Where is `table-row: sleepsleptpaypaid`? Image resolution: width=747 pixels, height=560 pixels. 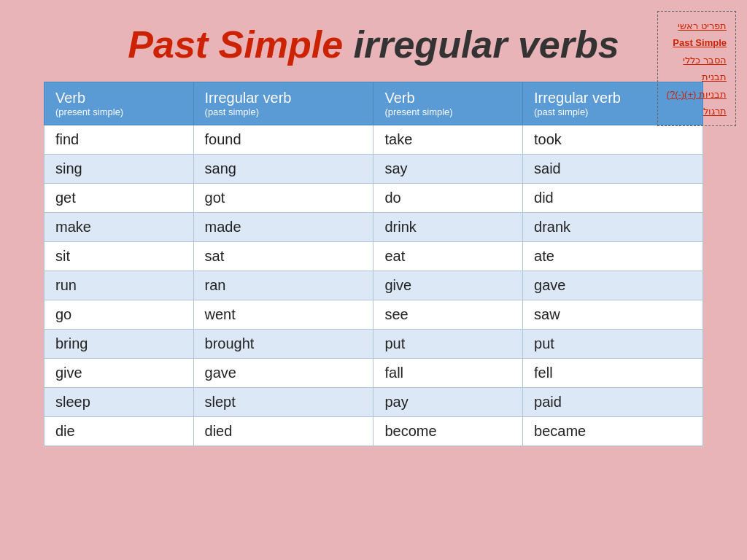 table-row: sleepsleptpaypaid is located at coordinates (374, 402).